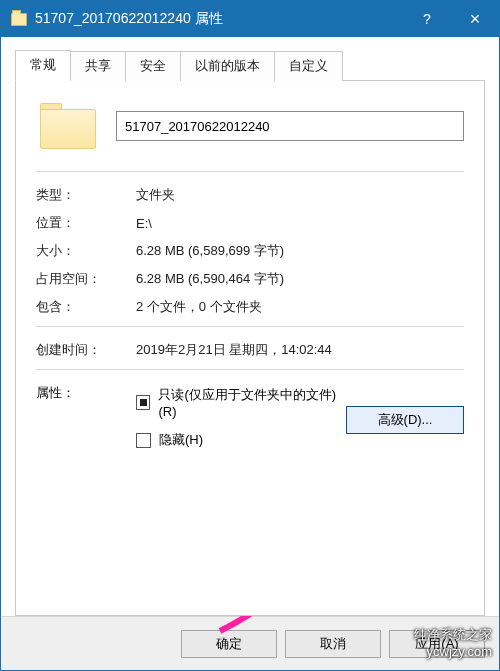  Describe the element at coordinates (250, 64) in the screenshot. I see `tab-strip: 常规 共享 安全 以前的版本 自定义` at that location.